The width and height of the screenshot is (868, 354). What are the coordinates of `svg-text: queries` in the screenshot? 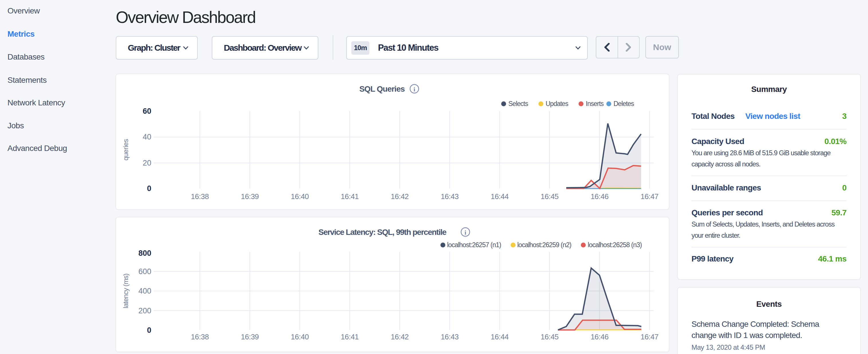 It's located at (125, 150).